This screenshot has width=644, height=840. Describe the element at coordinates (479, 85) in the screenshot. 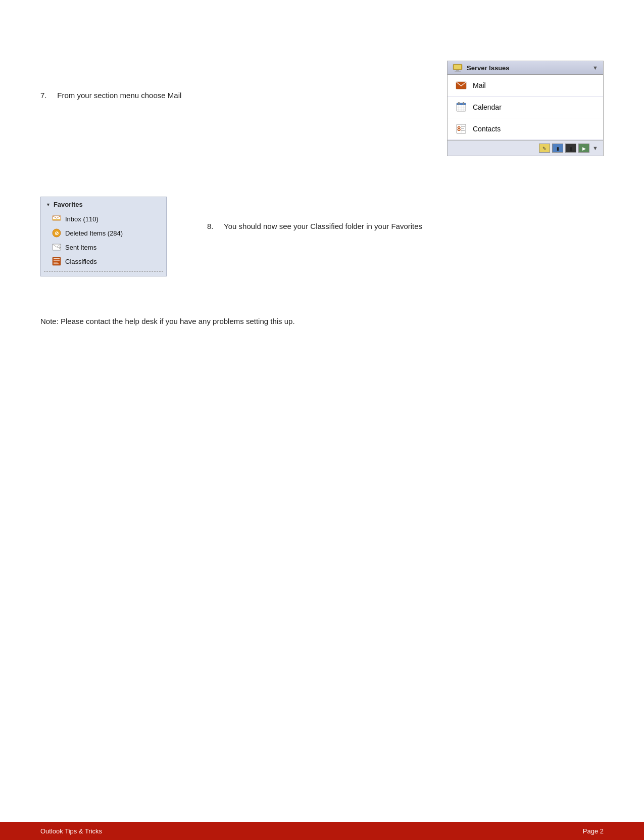

I see `menu-item-mail-label: Mail` at that location.